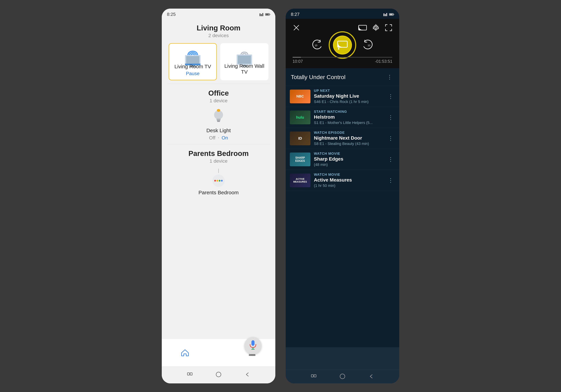 This screenshot has height=392, width=561. I want to click on helstrom-label: START WATCHING, so click(350, 112).